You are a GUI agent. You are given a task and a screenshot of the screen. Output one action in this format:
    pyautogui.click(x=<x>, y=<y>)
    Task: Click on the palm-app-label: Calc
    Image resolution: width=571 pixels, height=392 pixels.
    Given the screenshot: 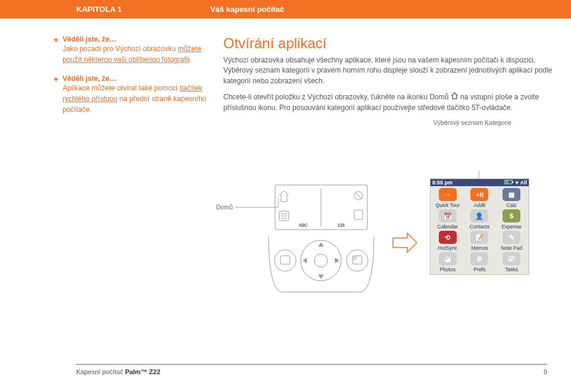 What is the action you would take?
    pyautogui.click(x=511, y=205)
    